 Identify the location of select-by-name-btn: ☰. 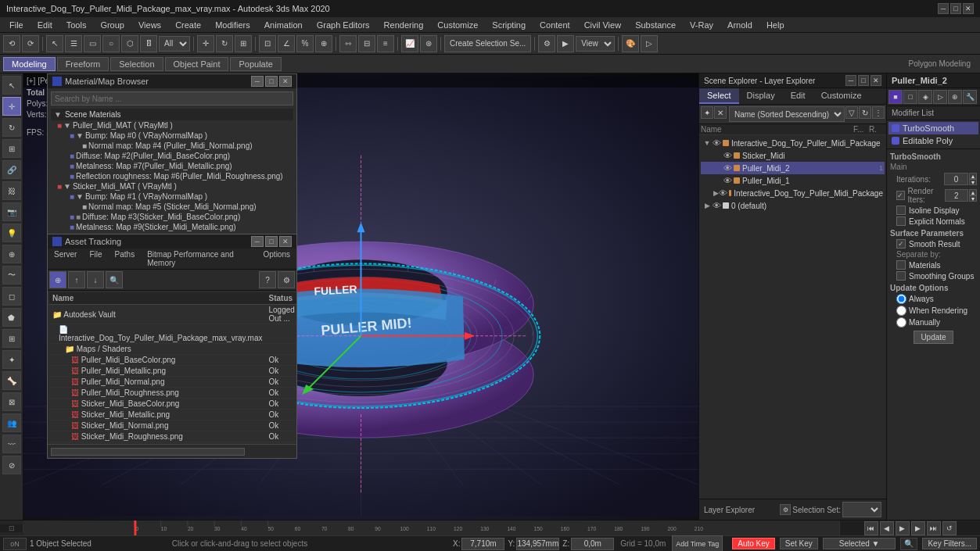
(74, 44).